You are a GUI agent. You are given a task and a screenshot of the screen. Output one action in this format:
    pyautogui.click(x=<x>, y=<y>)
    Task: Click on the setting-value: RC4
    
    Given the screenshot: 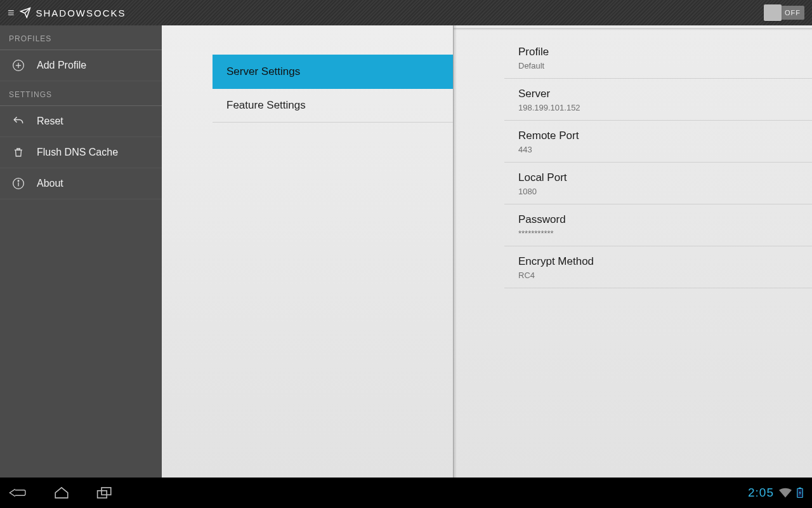 What is the action you would take?
    pyautogui.click(x=658, y=276)
    